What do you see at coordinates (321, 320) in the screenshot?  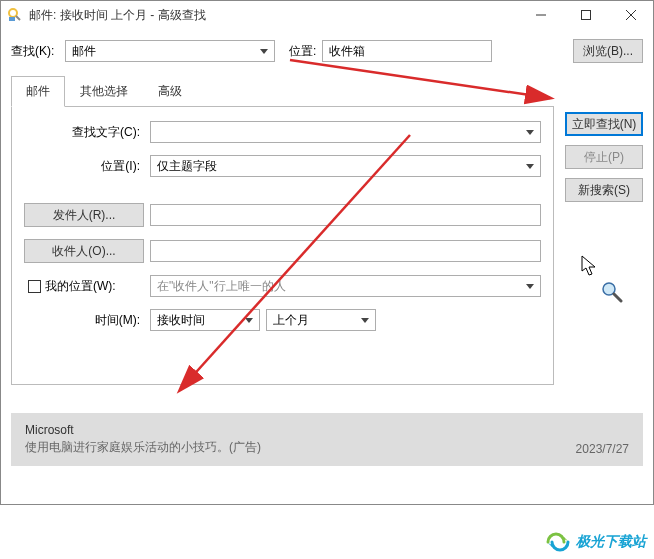 I see `time-range-dropdown: 上个月` at bounding box center [321, 320].